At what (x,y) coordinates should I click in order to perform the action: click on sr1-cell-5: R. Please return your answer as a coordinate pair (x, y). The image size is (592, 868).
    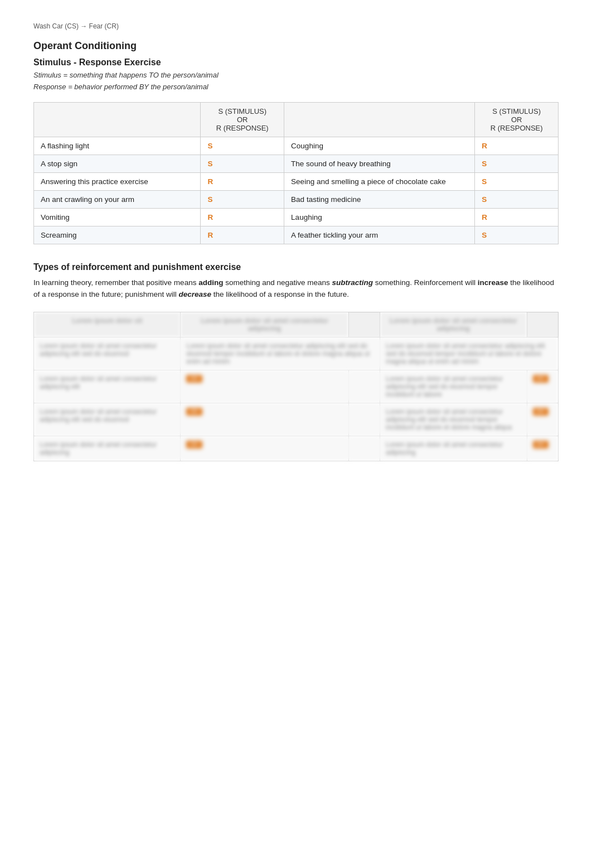
    Looking at the image, I should click on (242, 235).